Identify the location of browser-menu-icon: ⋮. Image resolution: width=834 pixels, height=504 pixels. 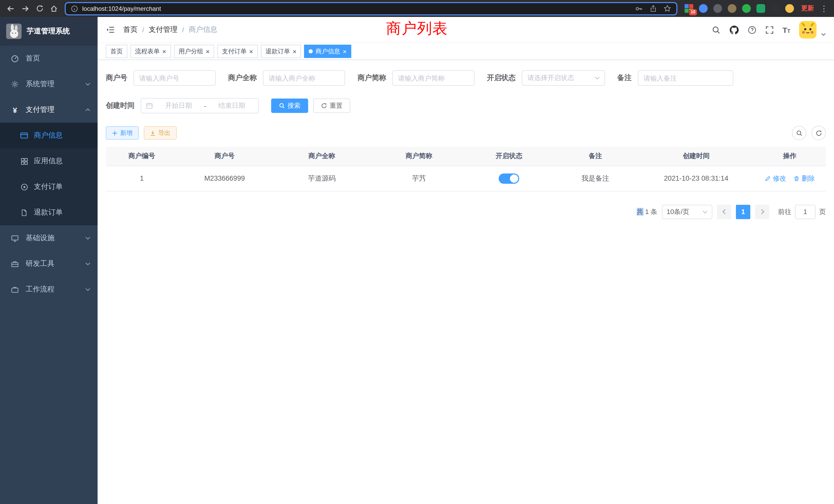
(824, 8).